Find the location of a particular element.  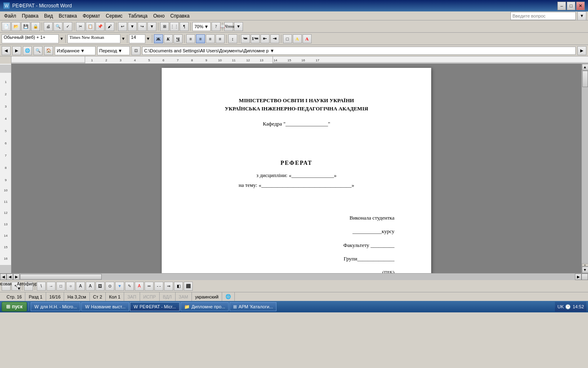

start-button: ⊞ пуск is located at coordinates (14, 307).